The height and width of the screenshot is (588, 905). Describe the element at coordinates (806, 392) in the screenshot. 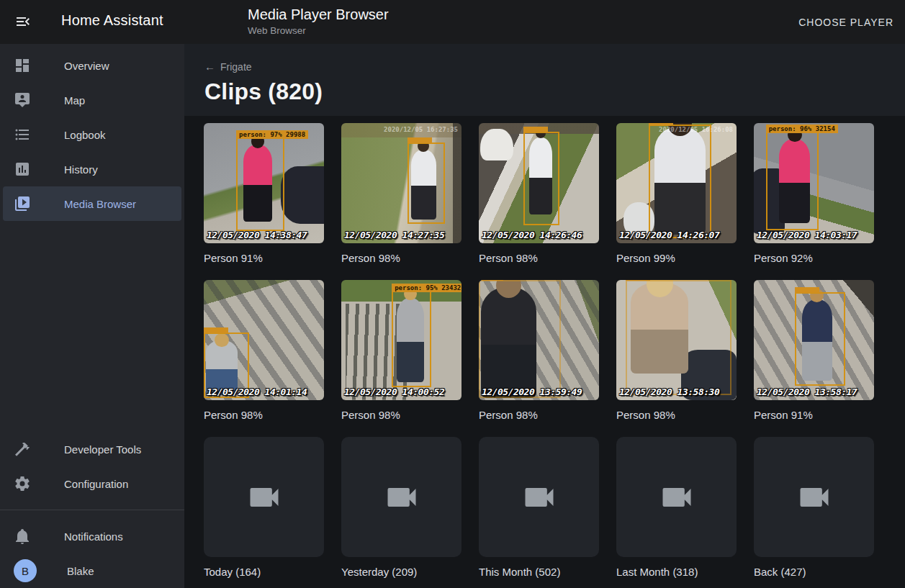

I see `clip-timestamp: 12/05/2020 13:58:17` at that location.